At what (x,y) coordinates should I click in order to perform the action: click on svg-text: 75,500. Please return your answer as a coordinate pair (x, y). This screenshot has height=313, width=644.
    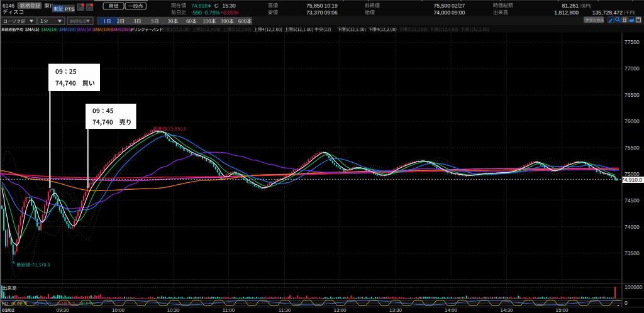
    Looking at the image, I should click on (441, 6).